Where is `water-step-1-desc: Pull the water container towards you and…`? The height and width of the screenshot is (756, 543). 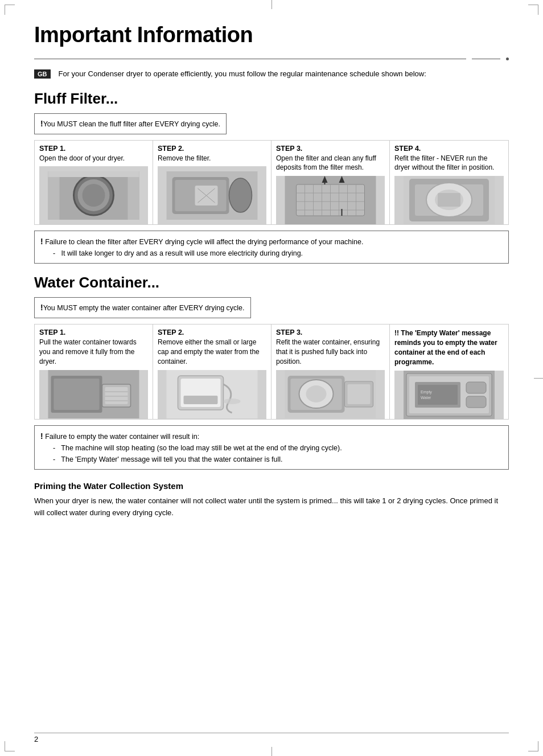 water-step-1-desc: Pull the water container towards you and… is located at coordinates (93, 352).